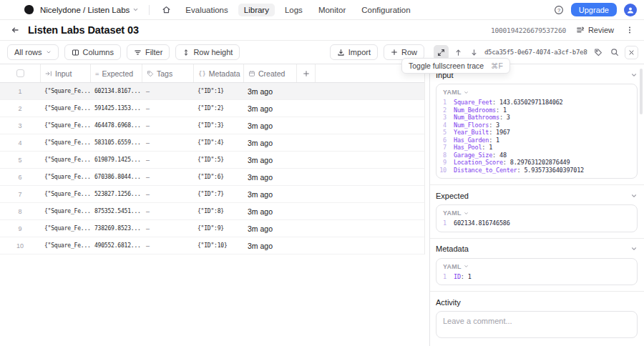  Describe the element at coordinates (212, 194) in the screenshot. I see `table-row: 7 {"Square_Fe... 523827.1256... – {"ID":…` at that location.